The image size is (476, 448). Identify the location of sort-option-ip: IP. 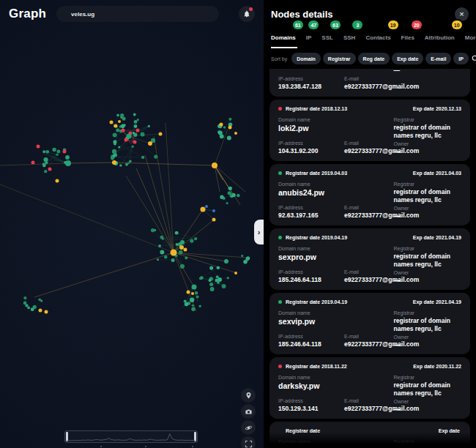
(461, 59).